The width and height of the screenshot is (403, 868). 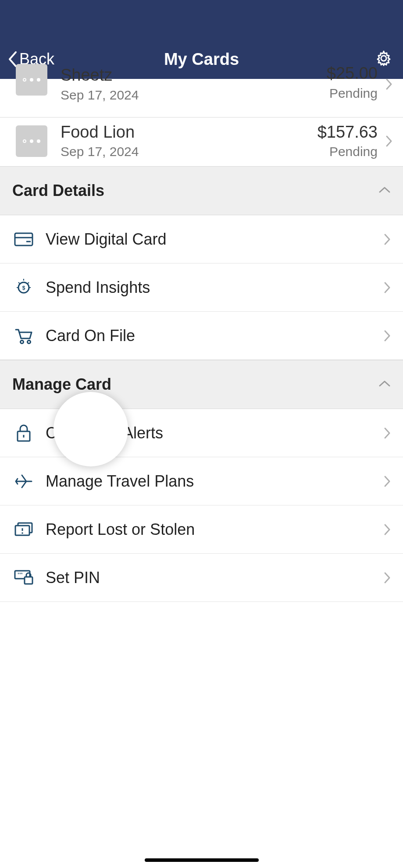 What do you see at coordinates (347, 132) in the screenshot?
I see `transaction-amount: $157.63` at bounding box center [347, 132].